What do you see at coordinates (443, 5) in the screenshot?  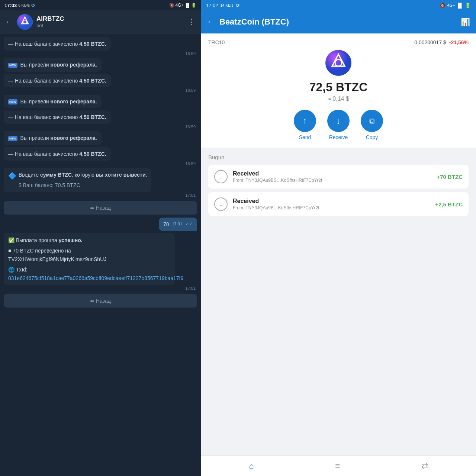 I see `mute-icon-right: 🔇` at bounding box center [443, 5].